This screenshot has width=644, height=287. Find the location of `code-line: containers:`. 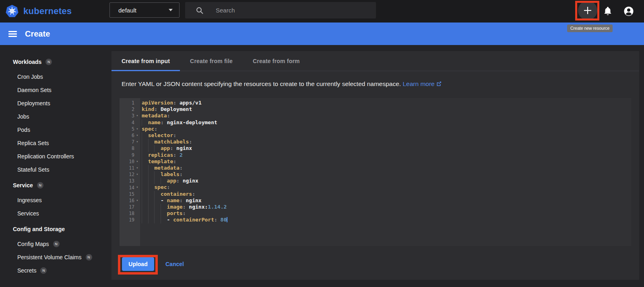

code-line: containers: is located at coordinates (386, 194).